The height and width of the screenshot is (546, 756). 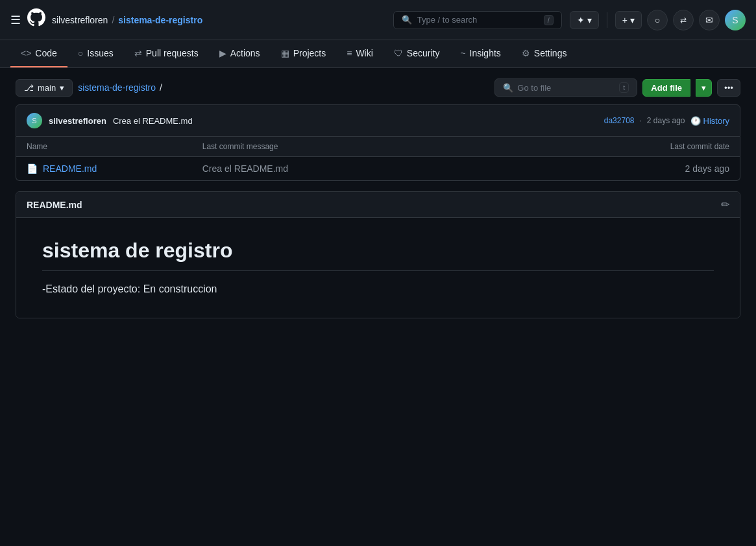 What do you see at coordinates (666, 88) in the screenshot?
I see `add-file-button: Add file` at bounding box center [666, 88].